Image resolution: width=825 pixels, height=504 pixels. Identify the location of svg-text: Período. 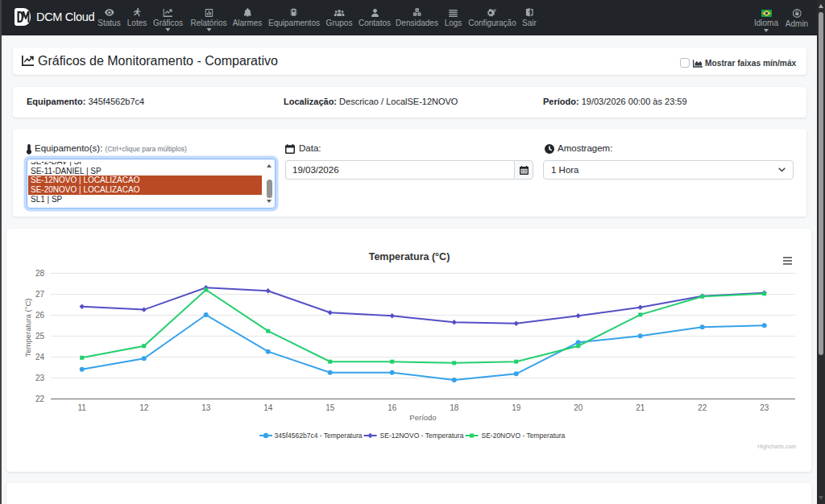
(422, 417).